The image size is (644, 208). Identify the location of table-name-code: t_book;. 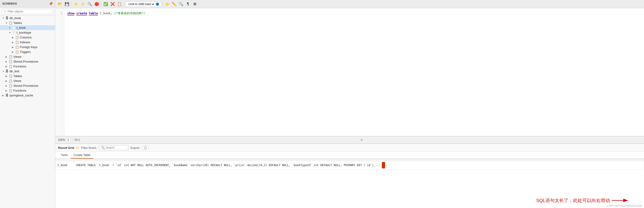
(106, 13).